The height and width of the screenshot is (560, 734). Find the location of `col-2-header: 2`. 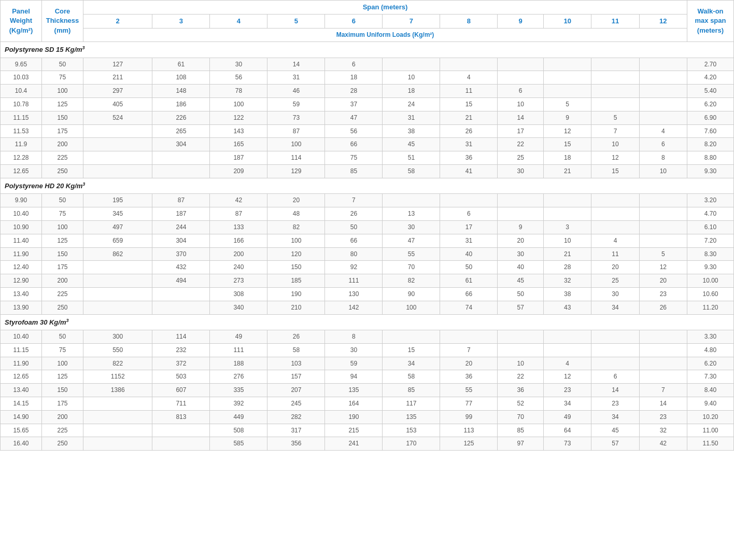

col-2-header: 2 is located at coordinates (118, 22).